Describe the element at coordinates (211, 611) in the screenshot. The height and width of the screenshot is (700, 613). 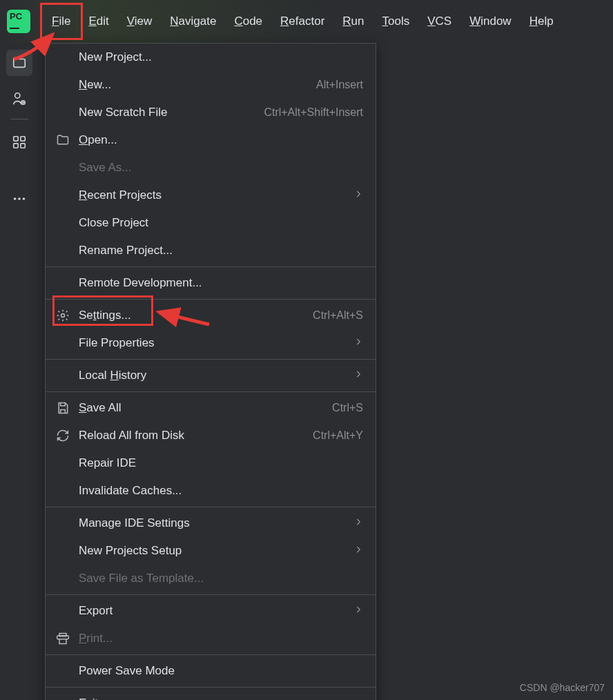
I see `menu-item-export: Export` at that location.